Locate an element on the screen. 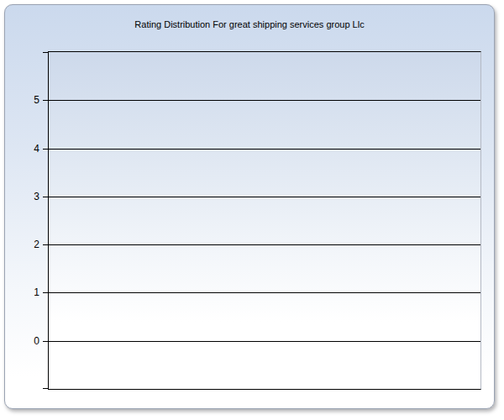 The image size is (504, 420). y-tick-label: 0 is located at coordinates (32, 341).